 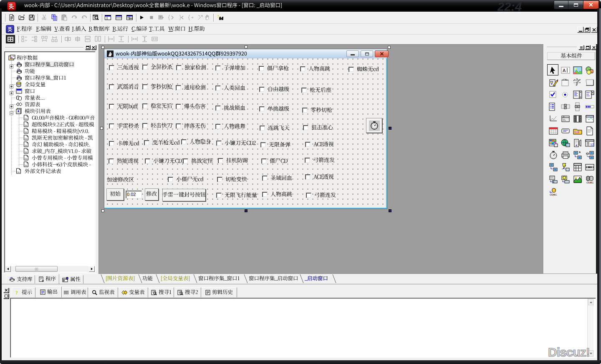 I want to click on svg-text: DIR, so click(x=577, y=133).